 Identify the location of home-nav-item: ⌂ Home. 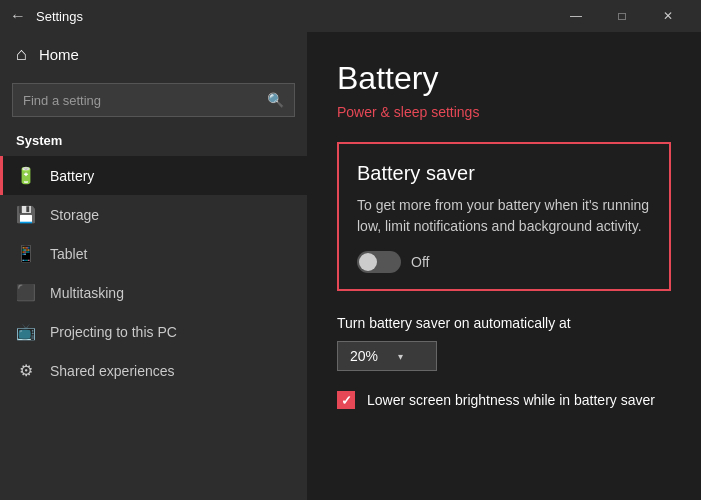
(154, 54).